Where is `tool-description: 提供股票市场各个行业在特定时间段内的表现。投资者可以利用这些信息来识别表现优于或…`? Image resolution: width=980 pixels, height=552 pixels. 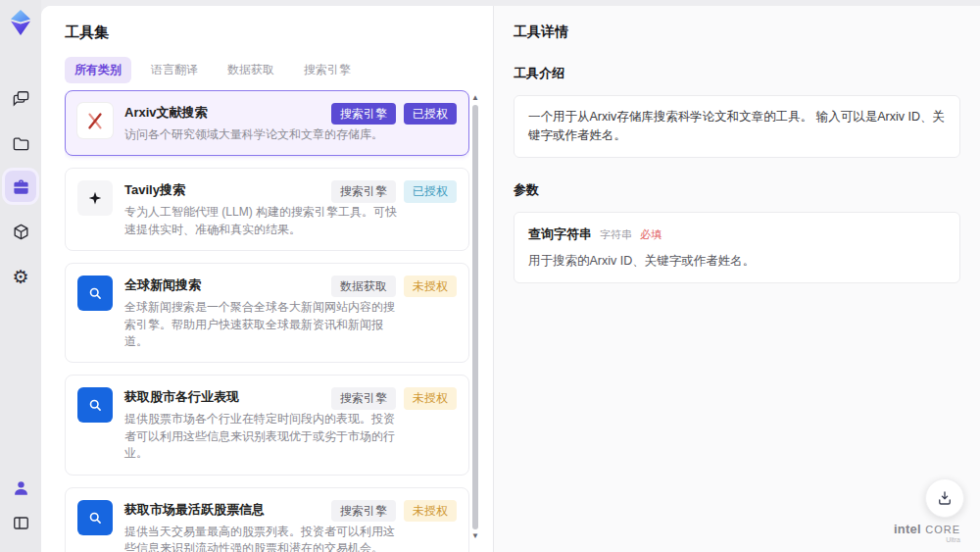
tool-description: 提供股票市场各个行业在特定时间段内的表现。投资者可以利用这些信息来识别表现优于或… is located at coordinates (263, 436).